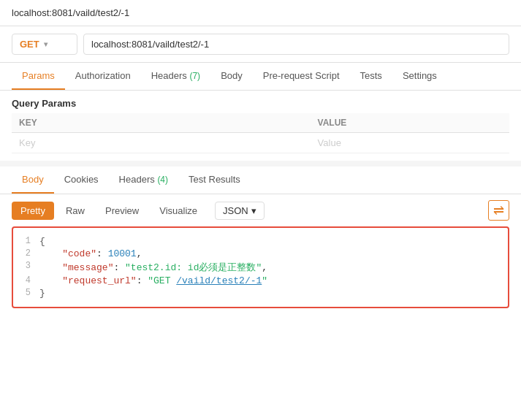 Image resolution: width=521 pixels, height=420 pixels. I want to click on fmt-pretty-button: Pretty, so click(33, 210).